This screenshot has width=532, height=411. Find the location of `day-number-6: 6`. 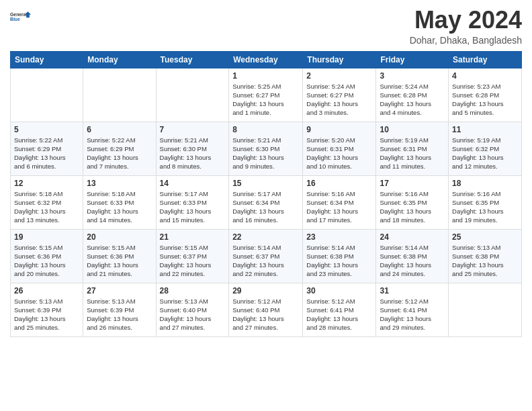

day-number-6: 6 is located at coordinates (120, 130).